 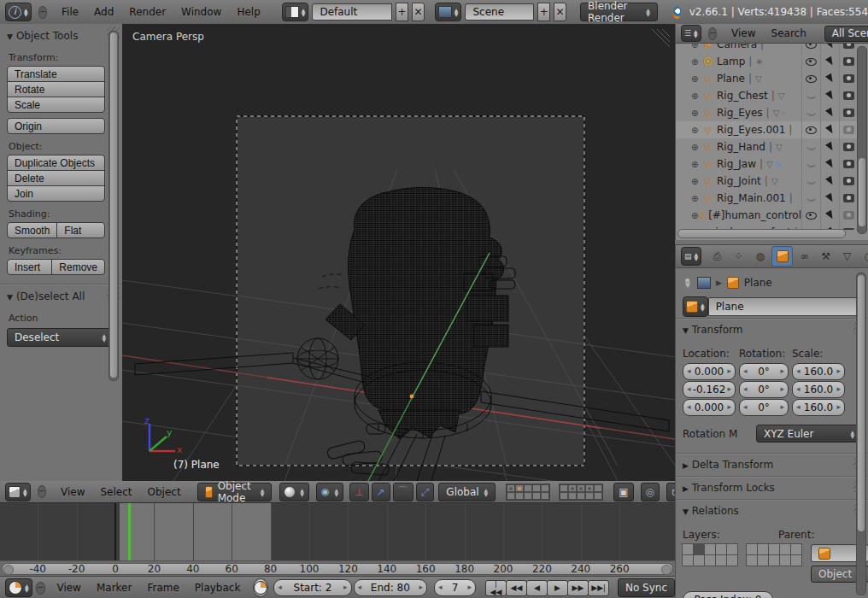 I want to click on menu-help: Help, so click(x=248, y=12).